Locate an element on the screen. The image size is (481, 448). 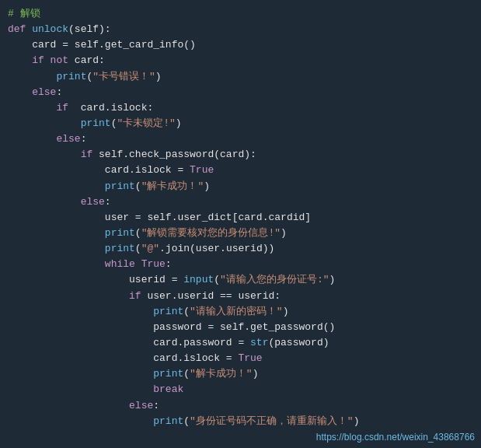
plain-token: .get_card_info() is located at coordinates (148, 45).